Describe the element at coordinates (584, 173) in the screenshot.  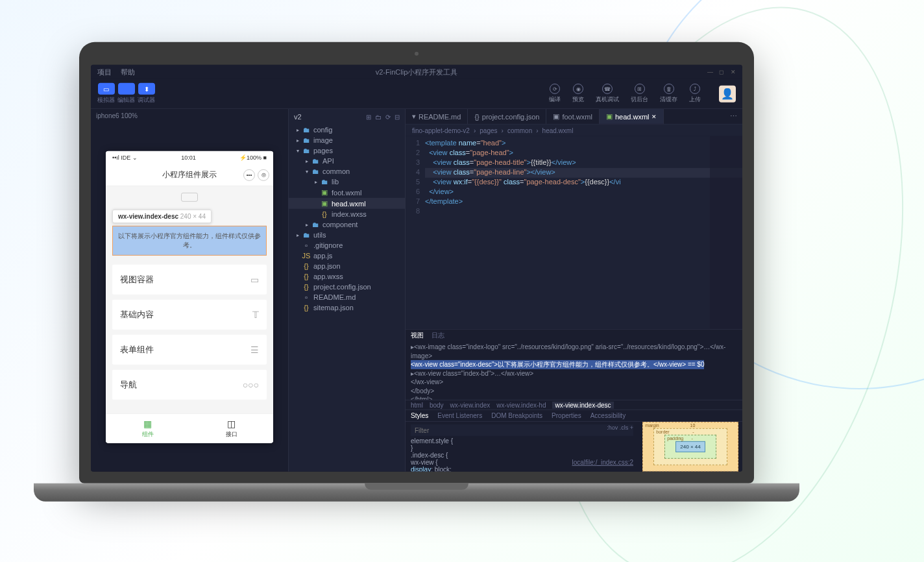
I see `code-line: <view class="page-head-line"></view>` at that location.